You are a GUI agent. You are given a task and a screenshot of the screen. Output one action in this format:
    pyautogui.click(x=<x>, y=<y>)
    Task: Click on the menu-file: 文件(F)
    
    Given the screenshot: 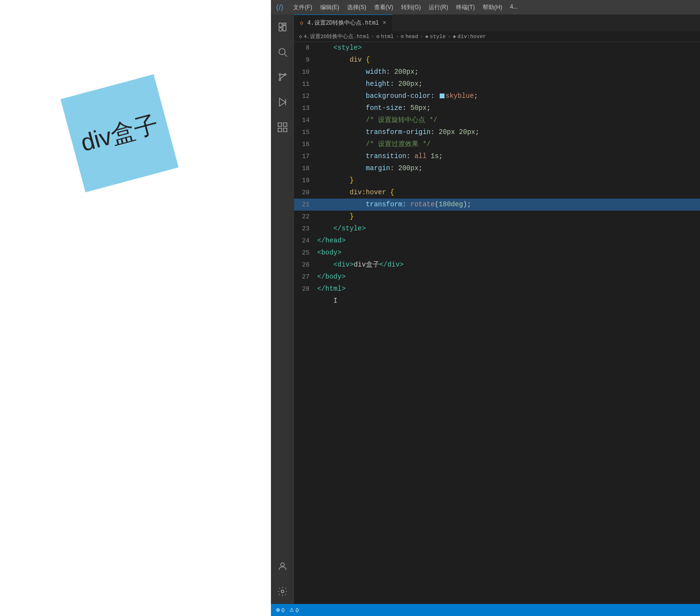 What is the action you would take?
    pyautogui.click(x=303, y=8)
    